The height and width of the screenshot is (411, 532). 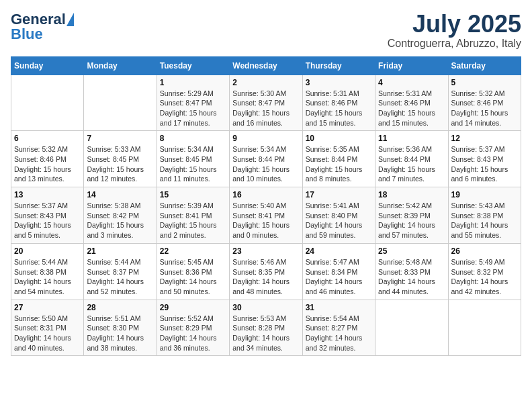 What do you see at coordinates (339, 195) in the screenshot?
I see `day-number: 17` at bounding box center [339, 195].